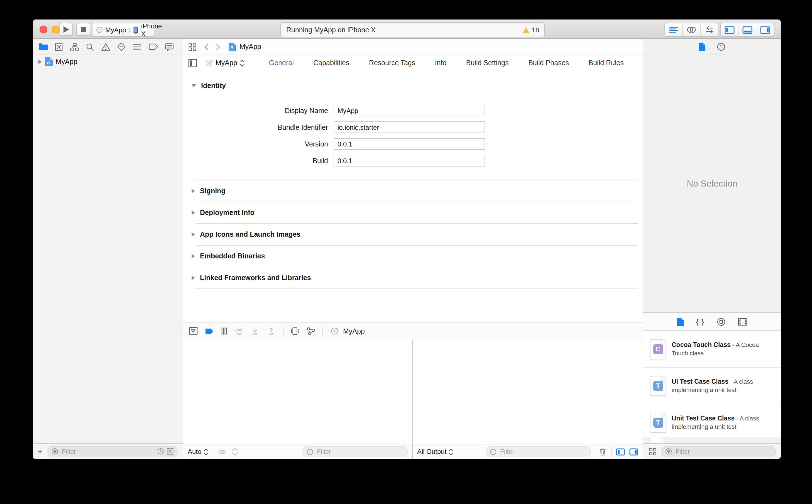 The width and height of the screenshot is (812, 504). What do you see at coordinates (413, 86) in the screenshot?
I see `identity-section-header: Identity` at bounding box center [413, 86].